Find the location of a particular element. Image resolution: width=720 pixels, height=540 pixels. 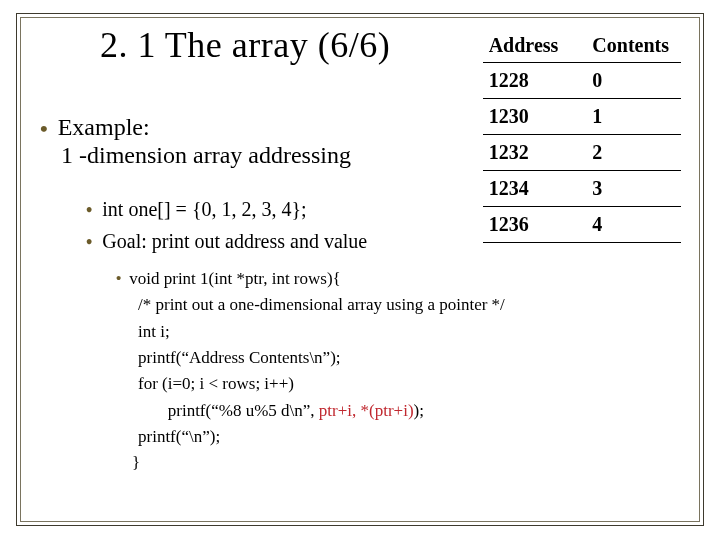

table-row: 12280 is located at coordinates (582, 81).